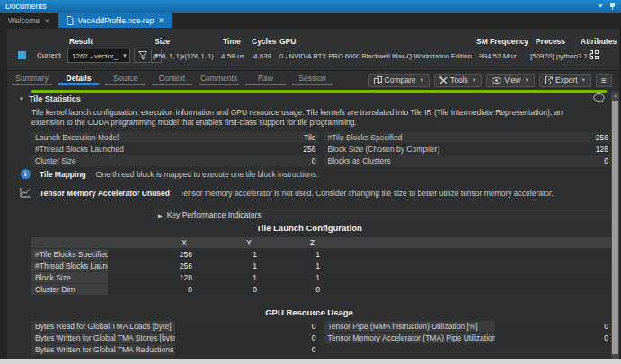  I want to click on row-label: Block Size (Chosen by Compiler), so click(419, 149).